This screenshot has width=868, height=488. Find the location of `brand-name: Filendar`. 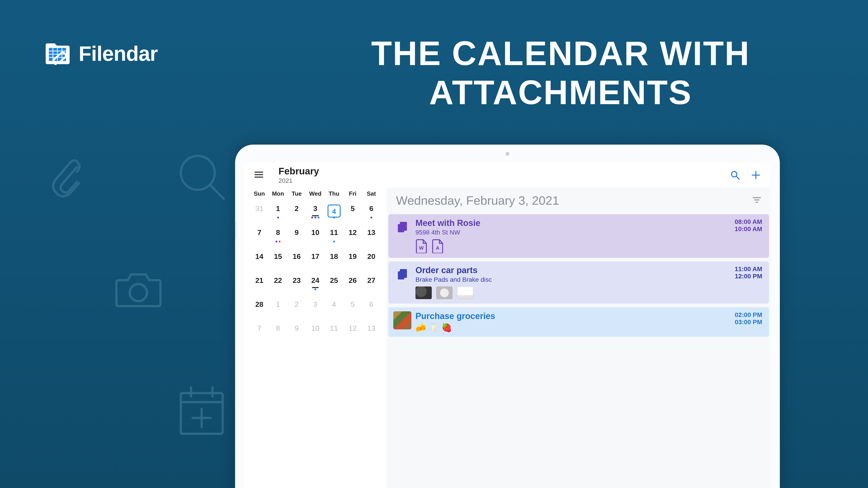

brand-name: Filendar is located at coordinates (118, 54).